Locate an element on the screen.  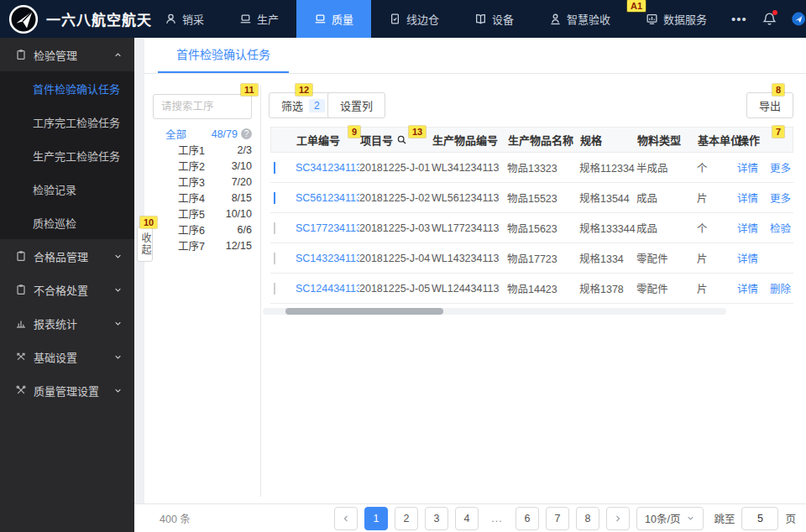
som-badge: 7 is located at coordinates (778, 132).